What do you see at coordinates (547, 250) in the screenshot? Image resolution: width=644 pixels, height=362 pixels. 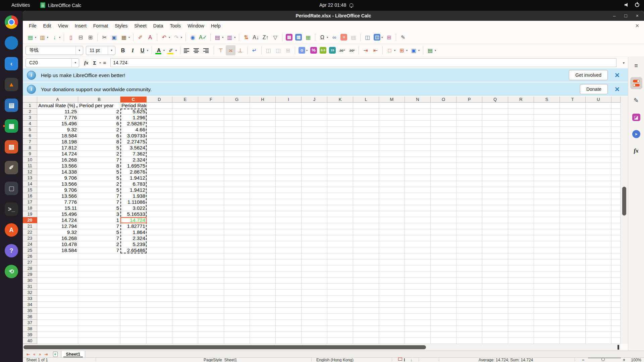 I see `cell-S25` at bounding box center [547, 250].